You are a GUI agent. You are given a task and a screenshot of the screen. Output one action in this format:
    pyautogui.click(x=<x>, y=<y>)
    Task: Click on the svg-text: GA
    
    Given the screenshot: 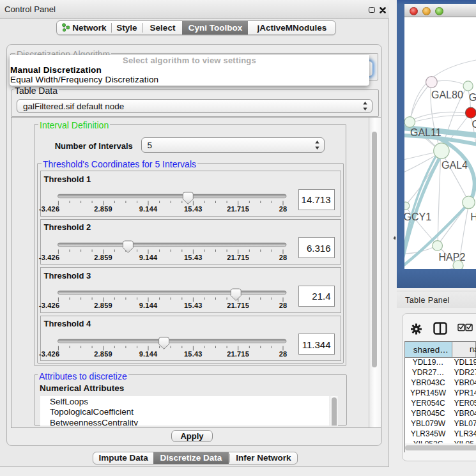 What is the action you would take?
    pyautogui.click(x=473, y=97)
    